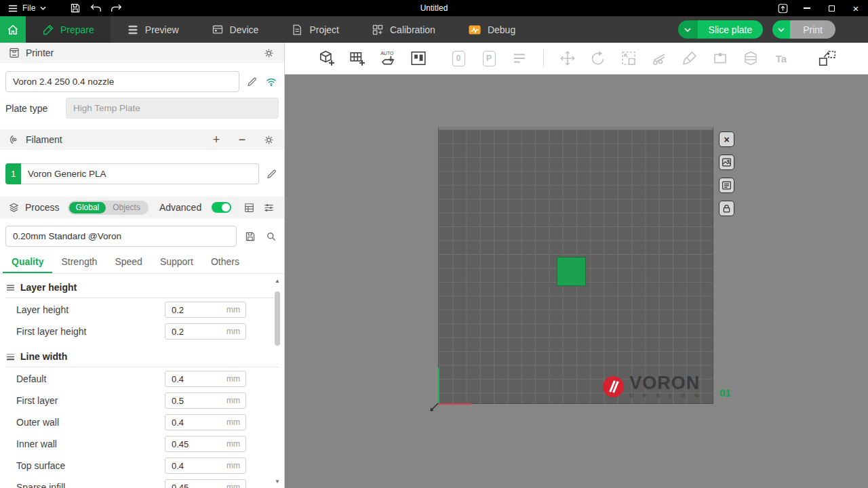 This screenshot has height=488, width=868. What do you see at coordinates (269, 140) in the screenshot?
I see `filament-settings-button` at bounding box center [269, 140].